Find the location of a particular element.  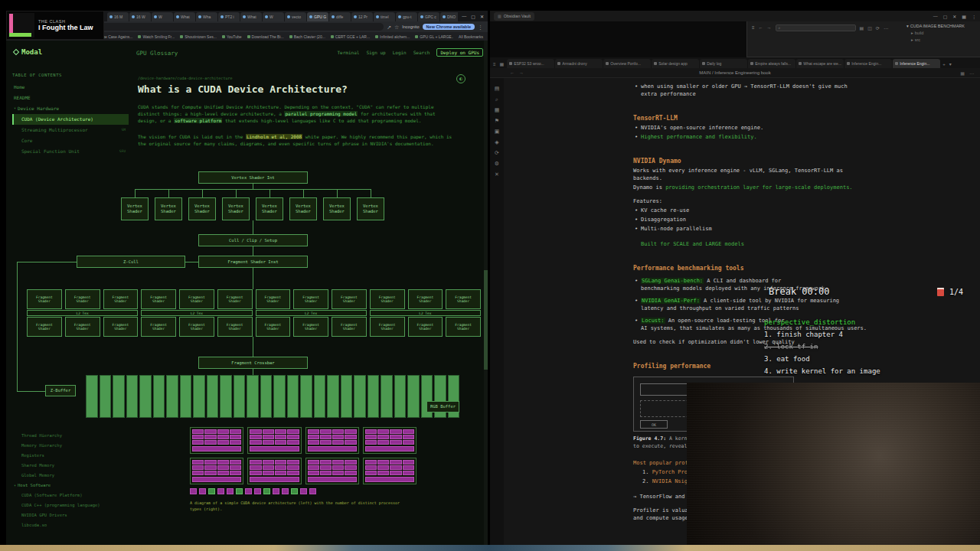

files-icon: ▤ is located at coordinates (498, 89).